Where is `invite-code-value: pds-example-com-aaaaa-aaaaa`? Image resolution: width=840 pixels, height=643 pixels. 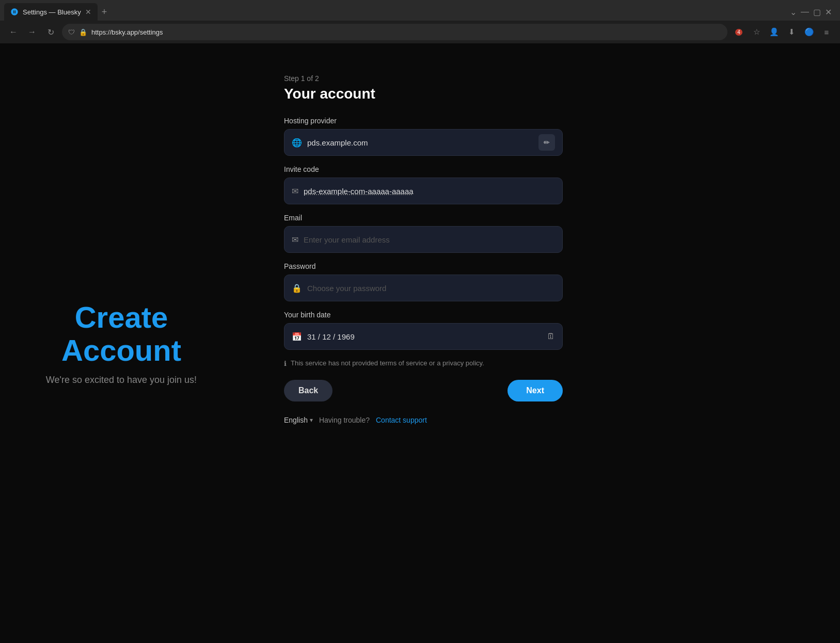 invite-code-value: pds-example-com-aaaaa-aaaaa is located at coordinates (430, 191).